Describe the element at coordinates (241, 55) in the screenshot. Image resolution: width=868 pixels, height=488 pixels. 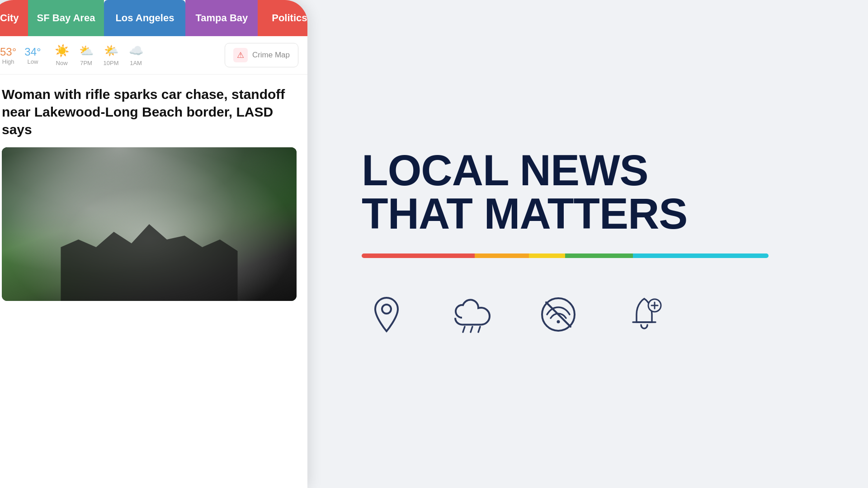
I see `crime-alert-icon: ⚠` at that location.